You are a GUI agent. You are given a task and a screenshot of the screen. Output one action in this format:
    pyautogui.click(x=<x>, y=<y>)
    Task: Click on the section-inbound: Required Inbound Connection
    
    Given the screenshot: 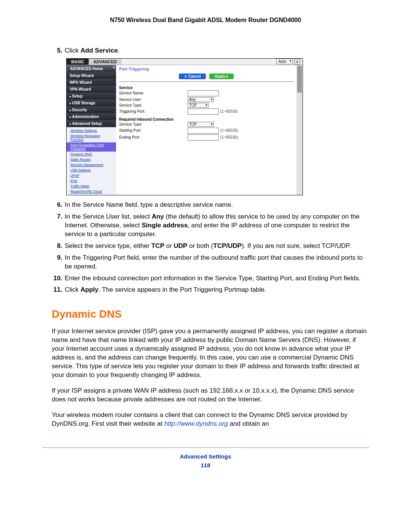 What is the action you would take?
    pyautogui.click(x=206, y=118)
    